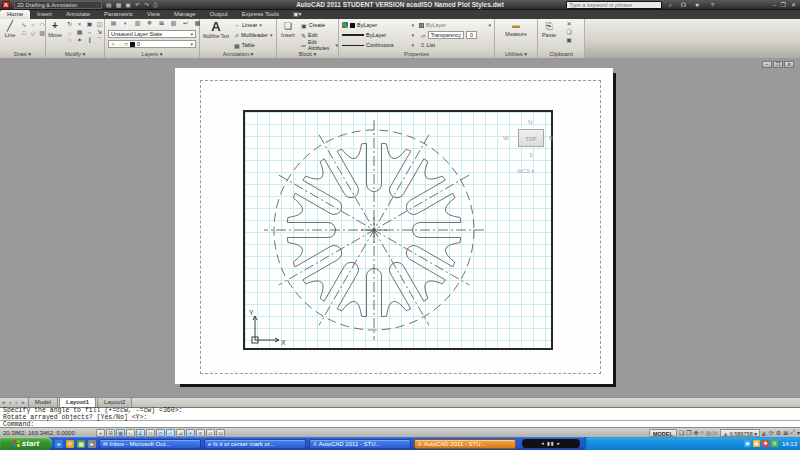 This screenshot has height=450, width=800. I want to click on block-edit-button: ✎ Edit, so click(308, 35).